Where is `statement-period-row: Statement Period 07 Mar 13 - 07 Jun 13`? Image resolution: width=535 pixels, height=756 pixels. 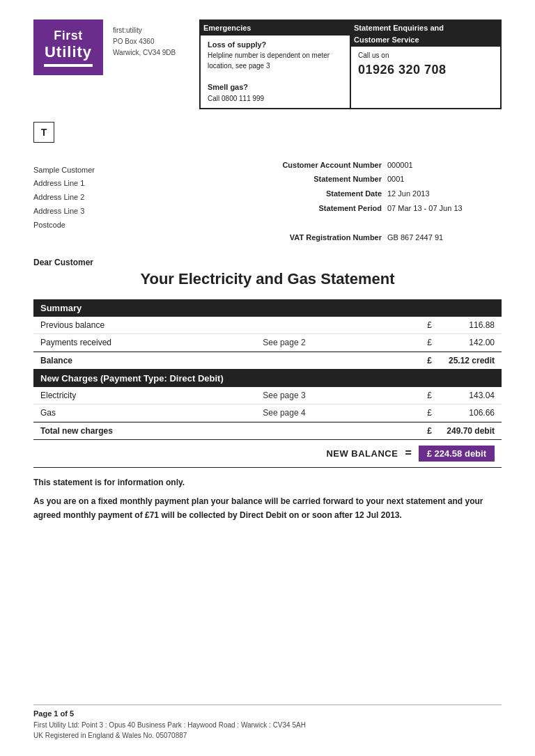
statement-period-row: Statement Period 07 Mar 13 - 07 Jun 13 is located at coordinates (385, 209).